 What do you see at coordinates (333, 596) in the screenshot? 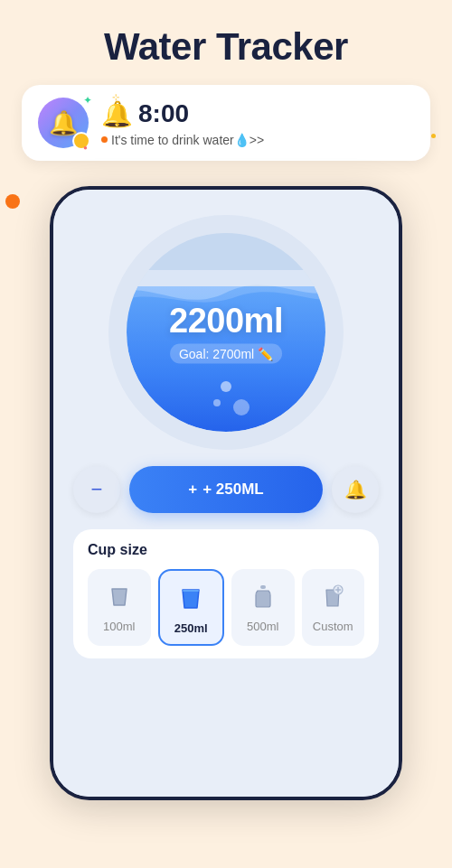
I see `cup-icon-custom-wrap` at bounding box center [333, 596].